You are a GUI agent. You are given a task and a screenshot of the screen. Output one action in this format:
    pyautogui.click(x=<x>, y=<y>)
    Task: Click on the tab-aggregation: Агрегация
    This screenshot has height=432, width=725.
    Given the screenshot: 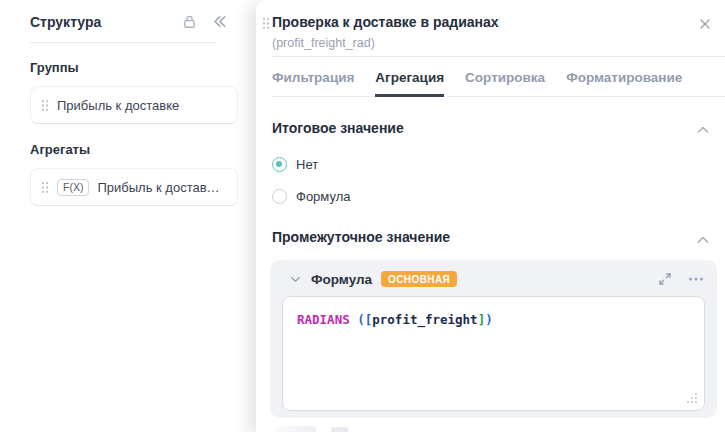 What is the action you would take?
    pyautogui.click(x=410, y=81)
    